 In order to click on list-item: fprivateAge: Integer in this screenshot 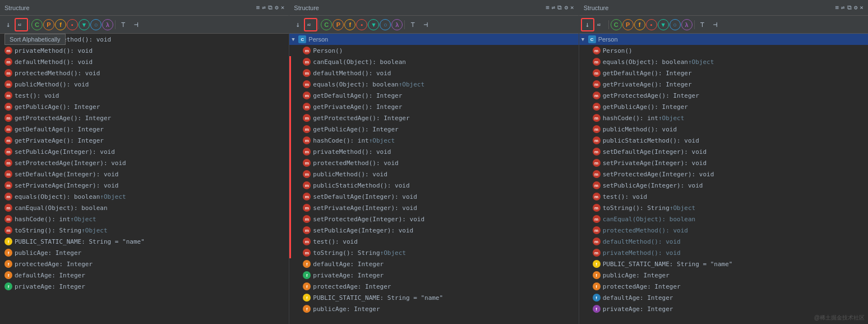, I will do `click(145, 286)`.